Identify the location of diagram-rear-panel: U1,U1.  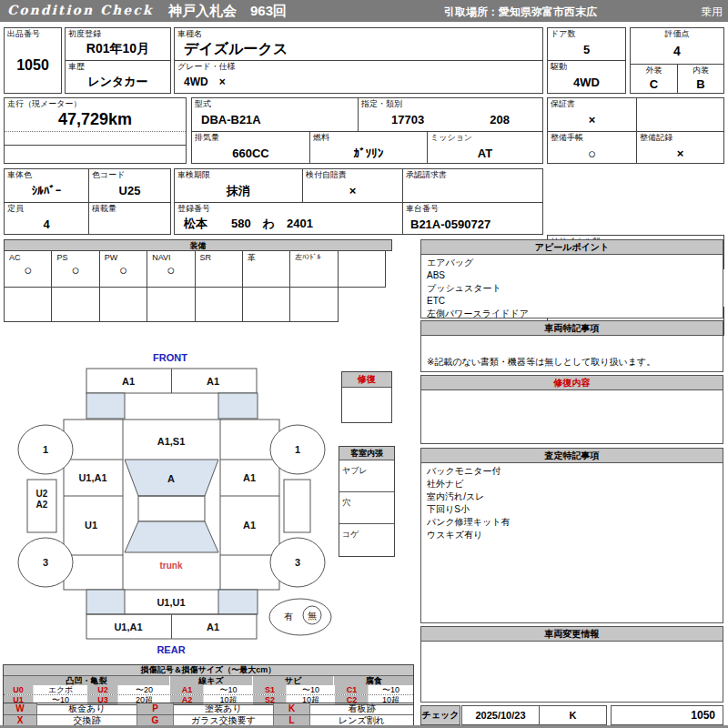
(171, 602).